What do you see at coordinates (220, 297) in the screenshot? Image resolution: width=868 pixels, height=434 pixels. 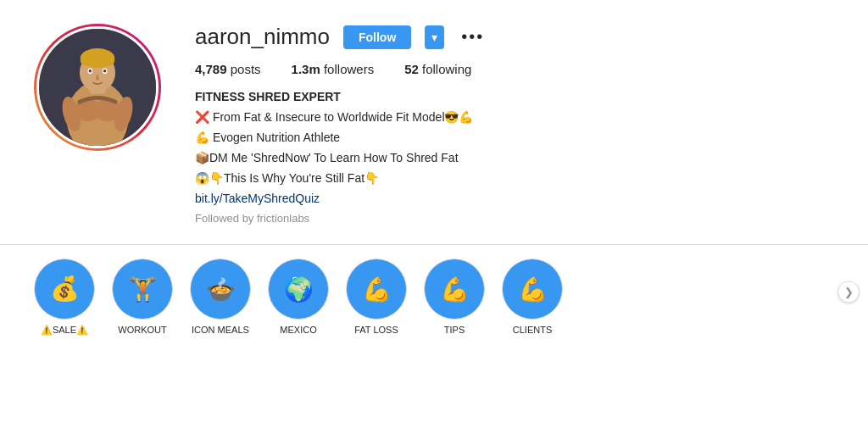 I see `highlight-item-icon-meals: 🍲ICON MEALS` at bounding box center [220, 297].